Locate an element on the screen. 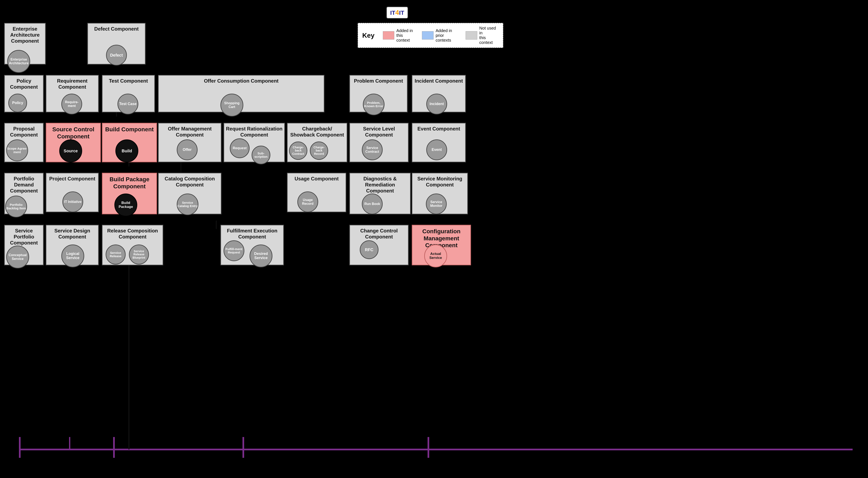  key-swatch-gray is located at coordinates (471, 35).